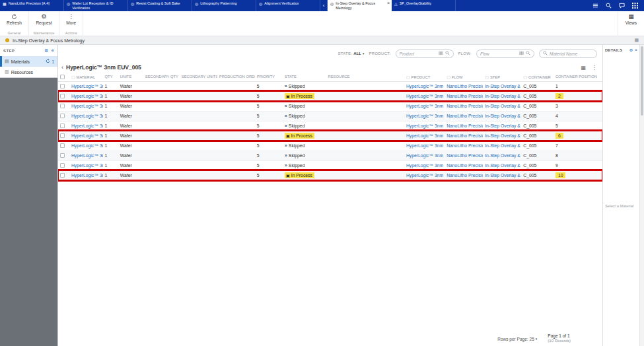  I want to click on material-name-input: Material Name, so click(568, 54).